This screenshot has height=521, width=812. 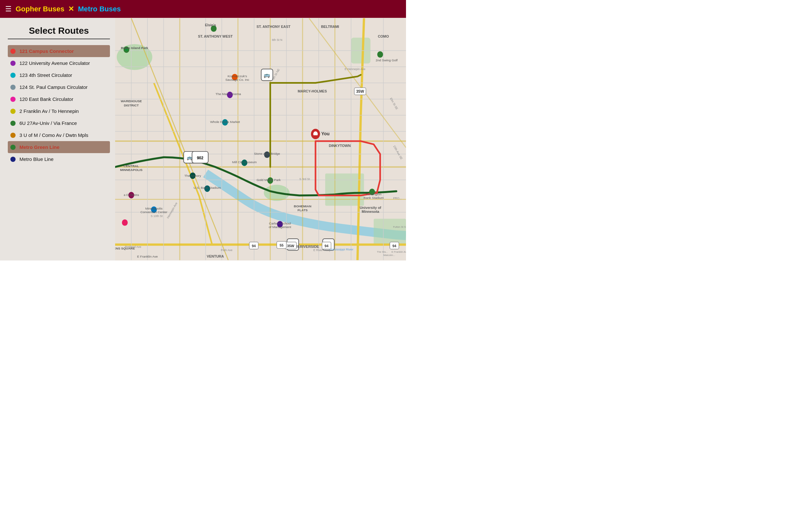 What do you see at coordinates (59, 135) in the screenshot?
I see `route-item-3: 3 U of M / Como Av / Dwtn Mpls` at bounding box center [59, 135].